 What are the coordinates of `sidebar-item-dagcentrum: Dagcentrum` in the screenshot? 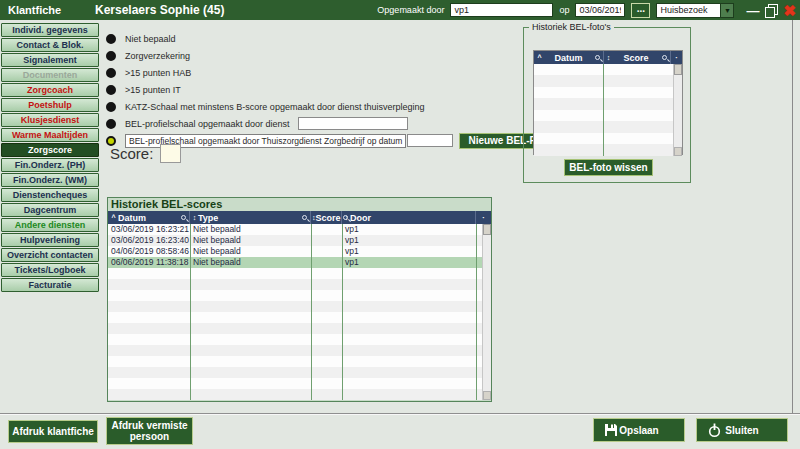 It's located at (50, 210).